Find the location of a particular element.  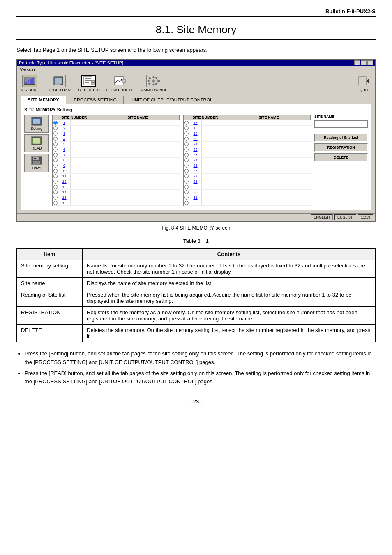

list-item: 24 is located at coordinates (247, 160).